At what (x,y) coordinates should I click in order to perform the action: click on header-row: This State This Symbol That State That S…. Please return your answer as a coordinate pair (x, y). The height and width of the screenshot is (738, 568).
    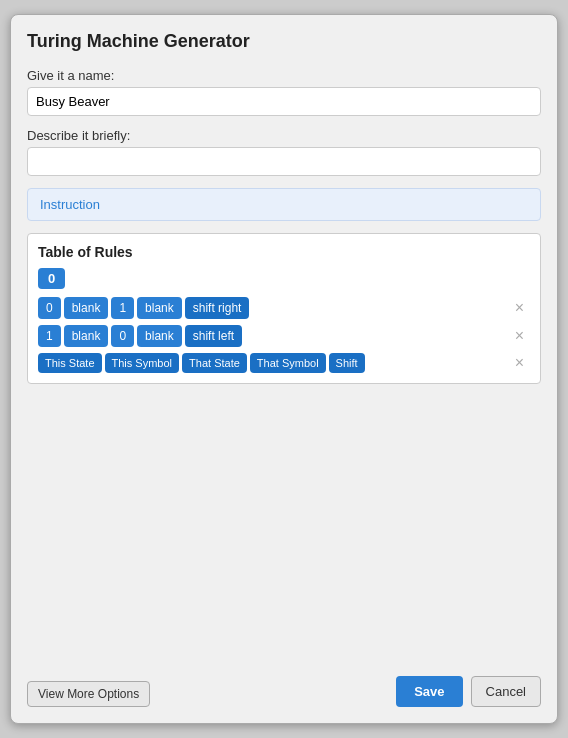
    Looking at the image, I should click on (284, 363).